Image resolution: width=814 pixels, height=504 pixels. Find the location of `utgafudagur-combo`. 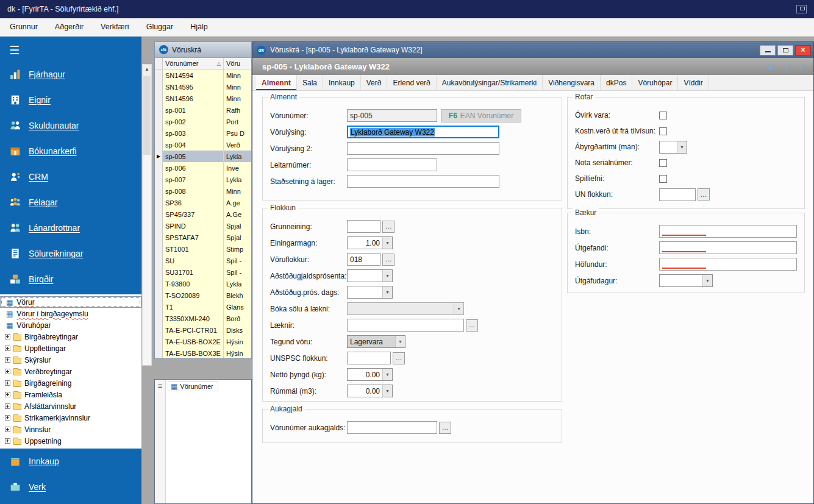

utgafudagur-combo is located at coordinates (686, 280).